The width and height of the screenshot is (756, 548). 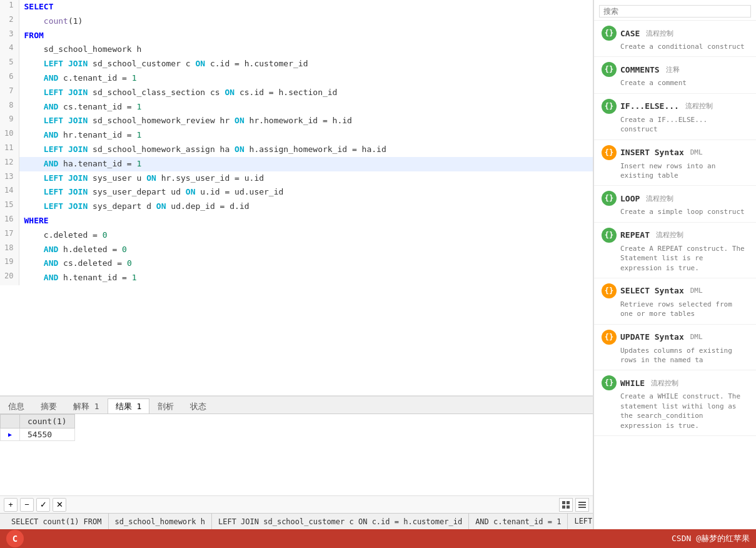 I want to click on num-17: 0, so click(x=105, y=235).